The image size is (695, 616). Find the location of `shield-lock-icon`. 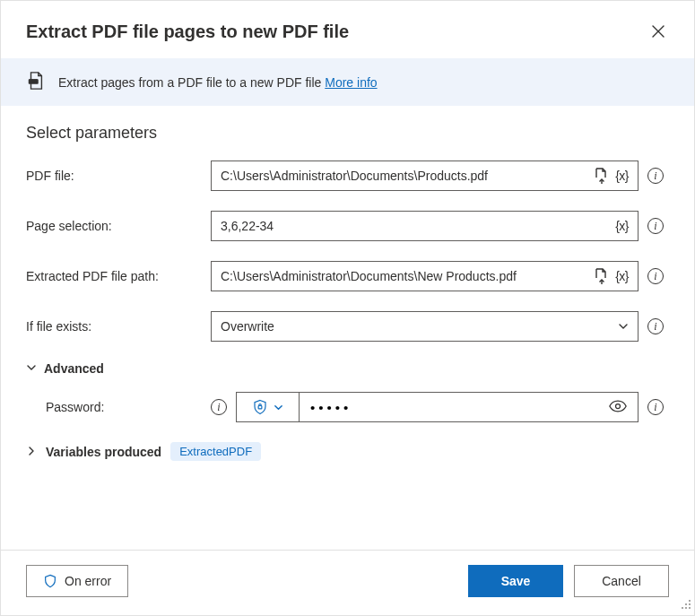

shield-lock-icon is located at coordinates (260, 407).